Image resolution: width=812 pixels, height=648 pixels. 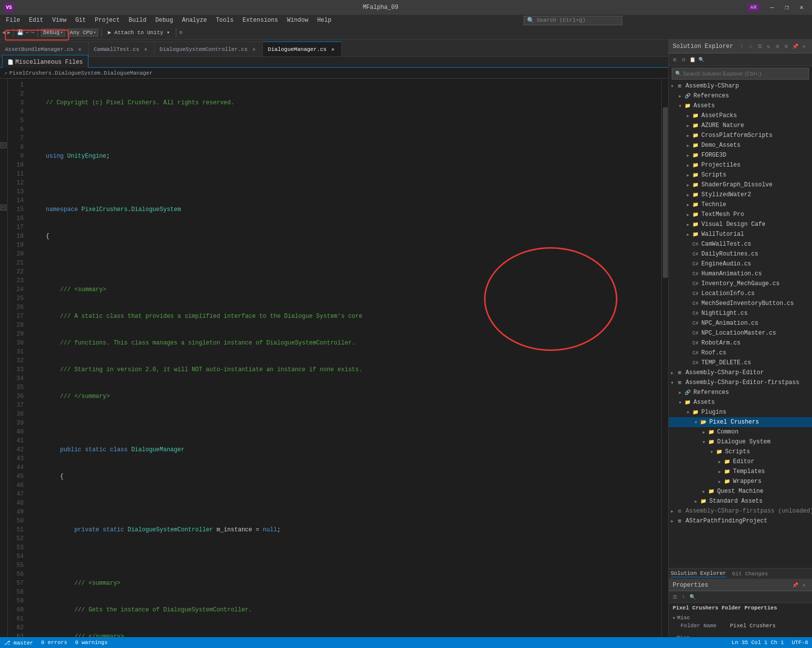 What do you see at coordinates (740, 481) in the screenshot?
I see `tree-wrappers: ▶ 📁 Wrappers` at bounding box center [740, 481].